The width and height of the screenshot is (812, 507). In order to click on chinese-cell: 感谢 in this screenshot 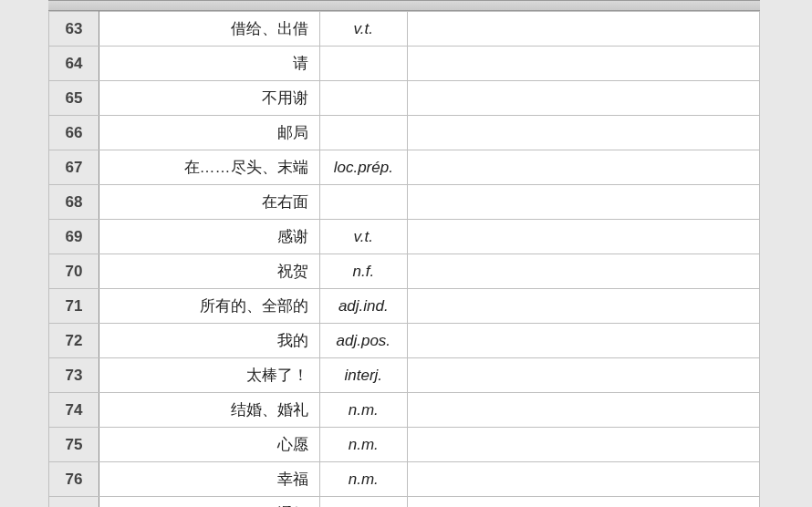, I will do `click(209, 237)`.